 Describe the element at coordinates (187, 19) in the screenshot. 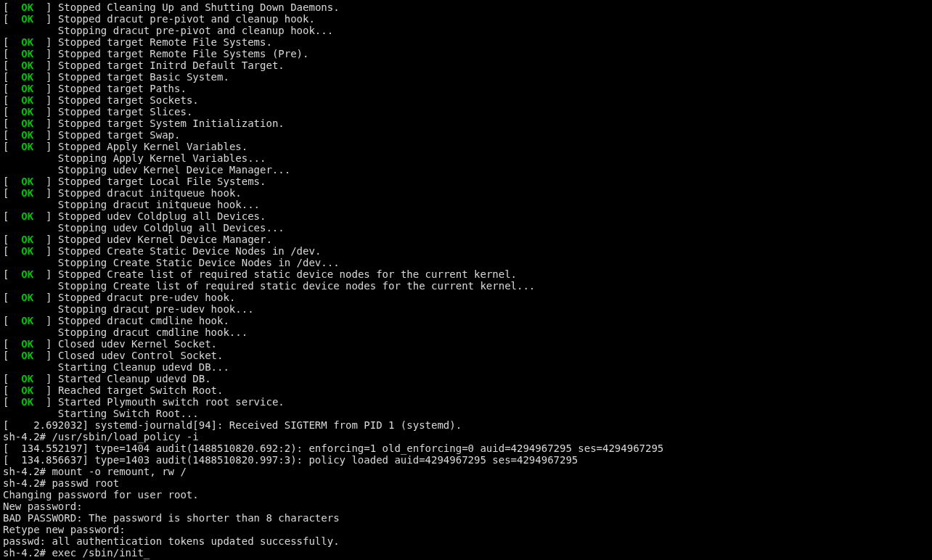

I see `console-message: Stopped dracut pre-pivot and cleanup hoo…` at that location.